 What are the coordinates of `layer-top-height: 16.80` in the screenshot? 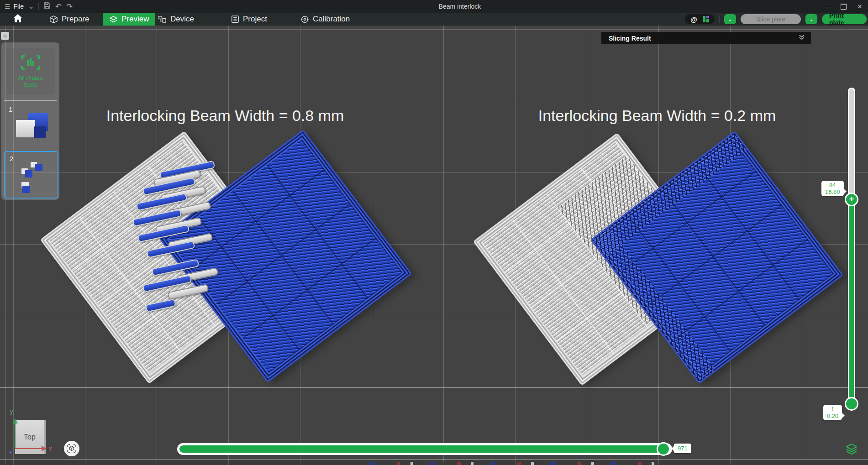 It's located at (833, 192).